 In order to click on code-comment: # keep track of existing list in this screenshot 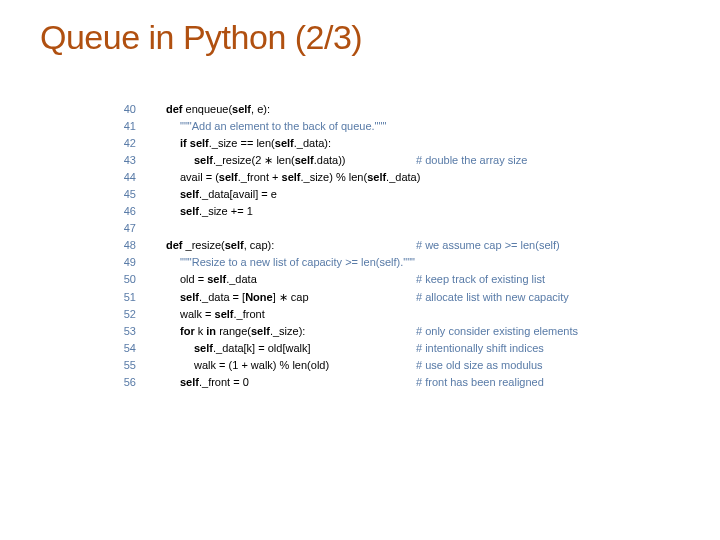, I will do `click(480, 280)`.